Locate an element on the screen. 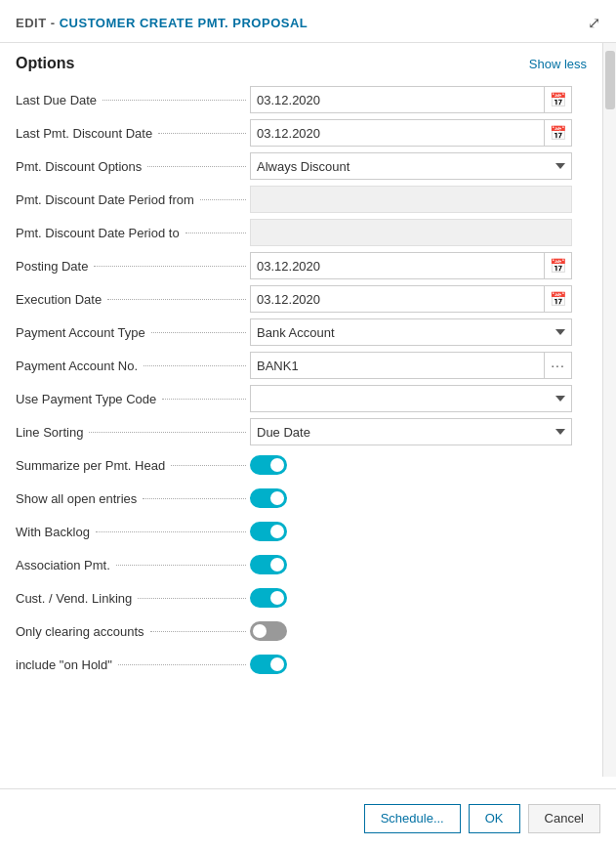  title-bar: EDIT - CUSTOMER CREATE PMT. PROPOSAL ⤢ is located at coordinates (308, 21).